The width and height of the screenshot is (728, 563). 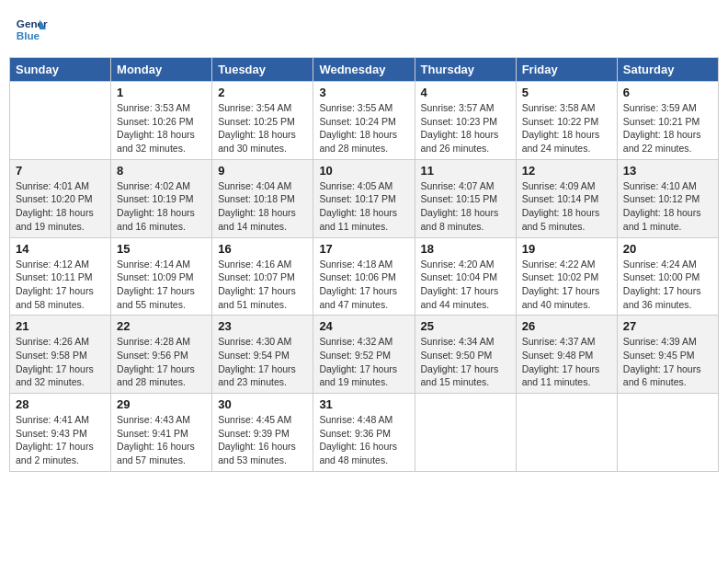 I want to click on day-detail: Sunrise: 4:32 AM Sunset: 9:52 PM Dayligh…, so click(x=364, y=362).